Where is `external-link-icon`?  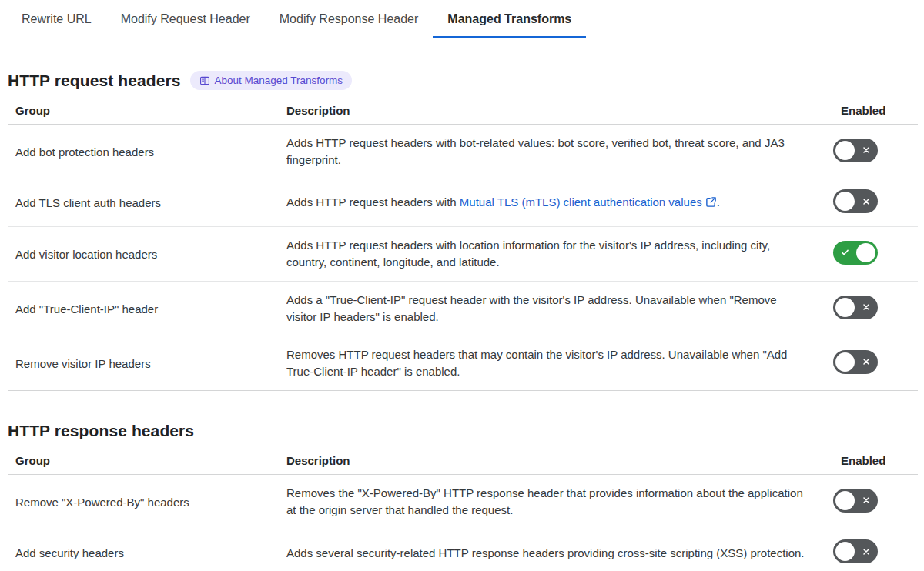 external-link-icon is located at coordinates (711, 204).